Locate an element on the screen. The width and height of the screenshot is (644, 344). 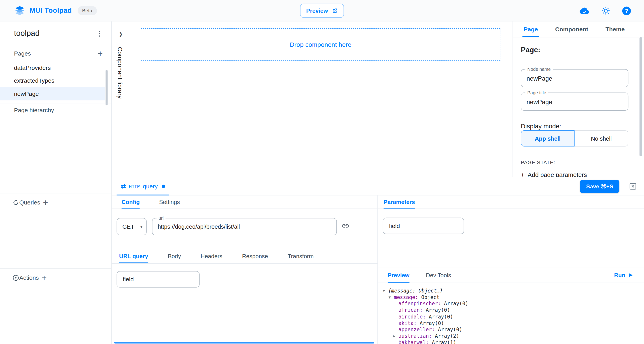
external-link-icon is located at coordinates (335, 11).